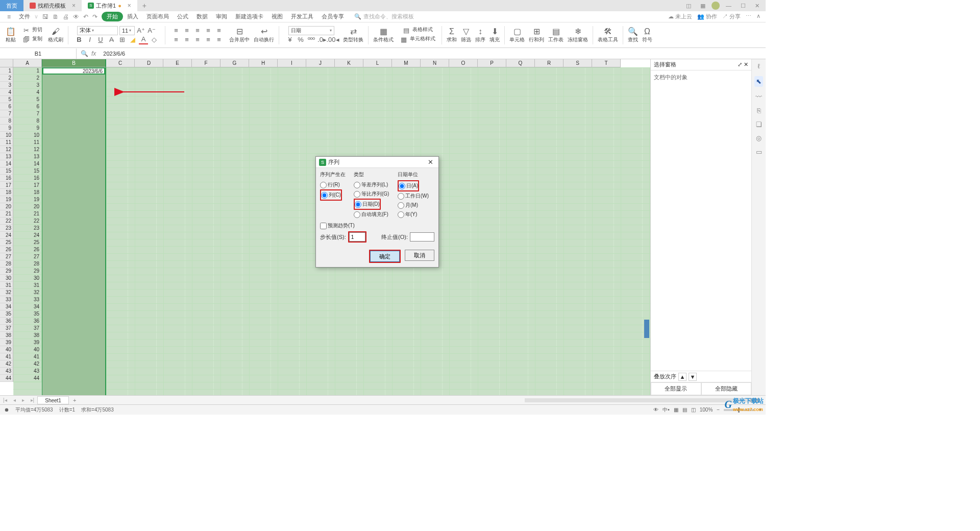 This screenshot has width=980, height=531. I want to click on cell-icon: ▢, so click(517, 32).